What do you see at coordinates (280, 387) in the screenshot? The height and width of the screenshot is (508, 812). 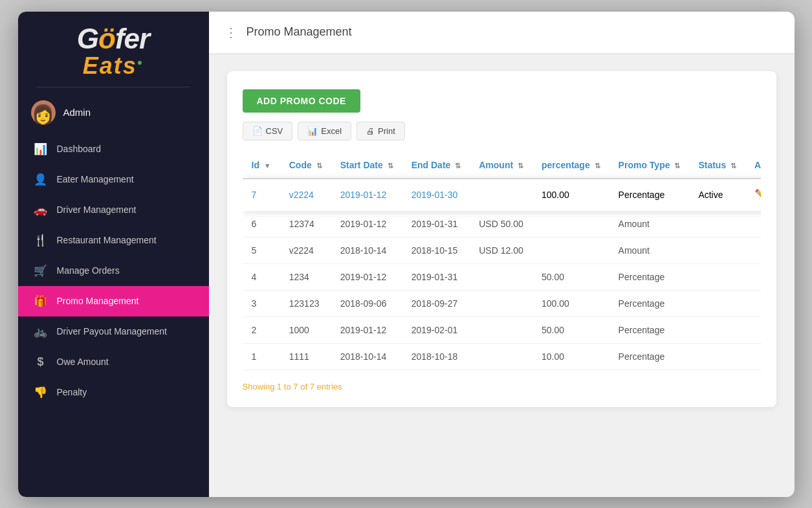 I see `showing-from: 1` at bounding box center [280, 387].